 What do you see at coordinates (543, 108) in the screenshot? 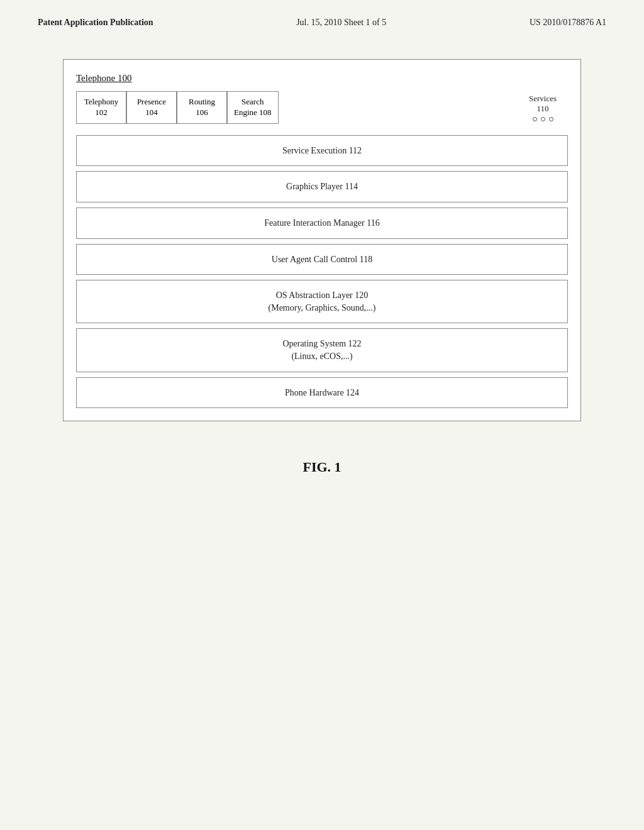
I see `services-area: Services110` at bounding box center [543, 108].